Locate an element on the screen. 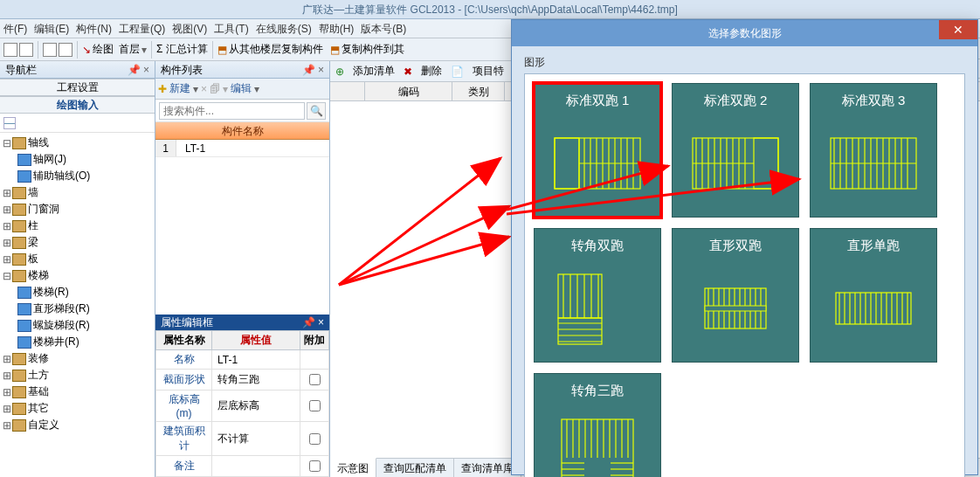 This screenshot has width=980, height=477. copy-floor-button: 从其他楼层复制构件 is located at coordinates (276, 49).